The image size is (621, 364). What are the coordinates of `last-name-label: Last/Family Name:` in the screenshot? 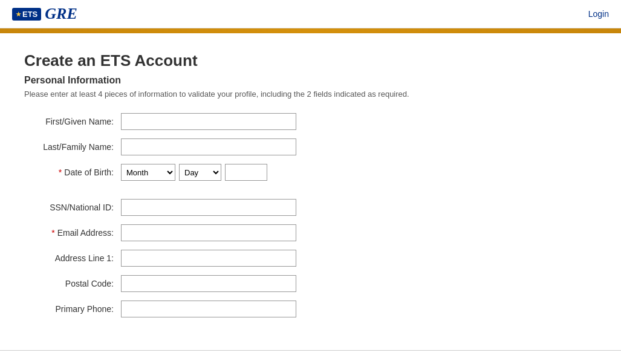 It's located at (73, 147).